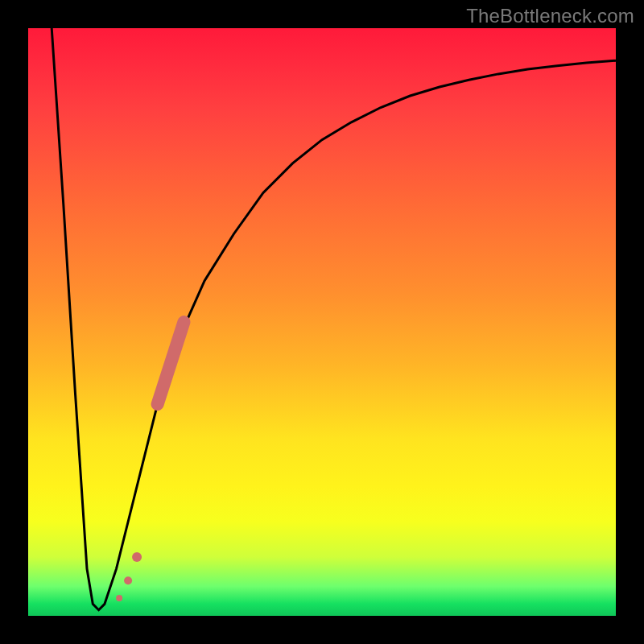 This screenshot has height=644, width=644. I want to click on highlight-segment, so click(171, 363).